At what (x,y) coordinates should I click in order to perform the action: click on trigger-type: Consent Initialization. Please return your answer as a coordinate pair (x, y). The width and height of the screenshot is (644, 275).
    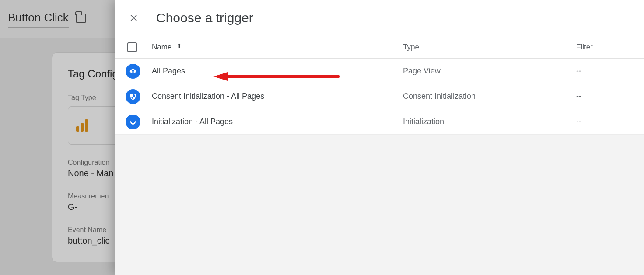
    Looking at the image, I should click on (439, 96).